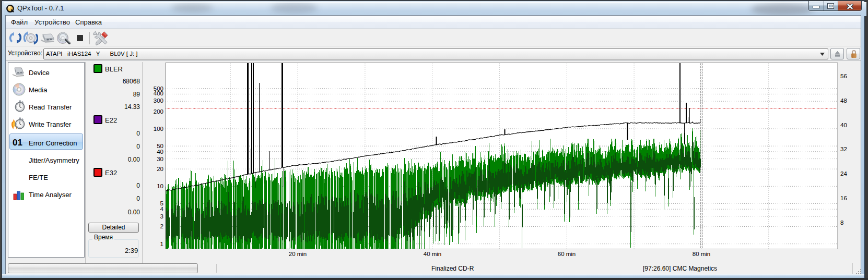 The height and width of the screenshot is (280, 868). Describe the element at coordinates (844, 198) in the screenshot. I see `svg-text: 16` at that location.